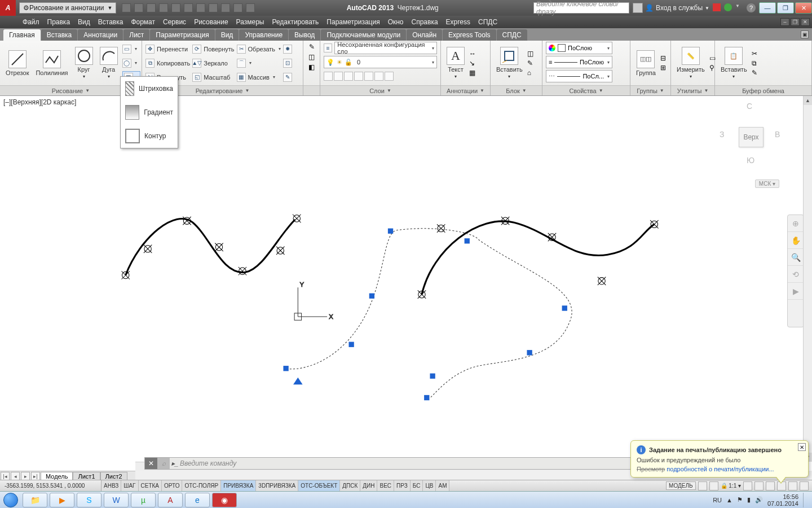  I want to click on close-button: ✕, so click(804, 8).